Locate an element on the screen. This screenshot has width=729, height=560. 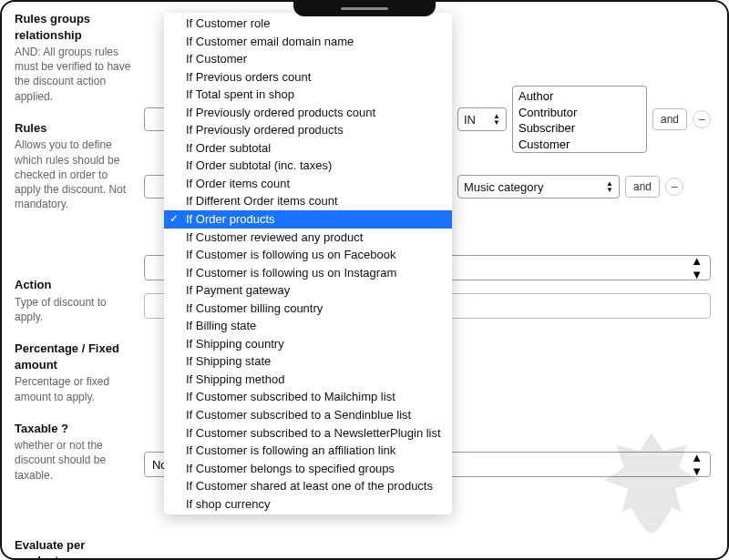
rules-desc: Allows you to define which rules should … is located at coordinates (73, 175).